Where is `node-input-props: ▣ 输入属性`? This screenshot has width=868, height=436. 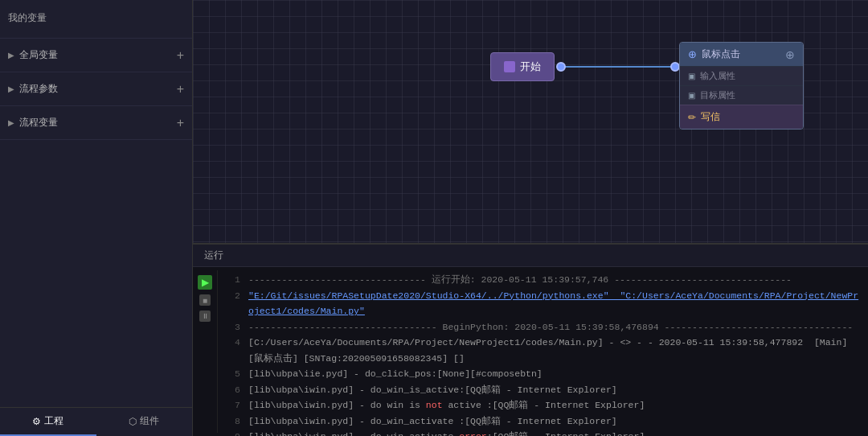 node-input-props: ▣ 输入属性 is located at coordinates (741, 76).